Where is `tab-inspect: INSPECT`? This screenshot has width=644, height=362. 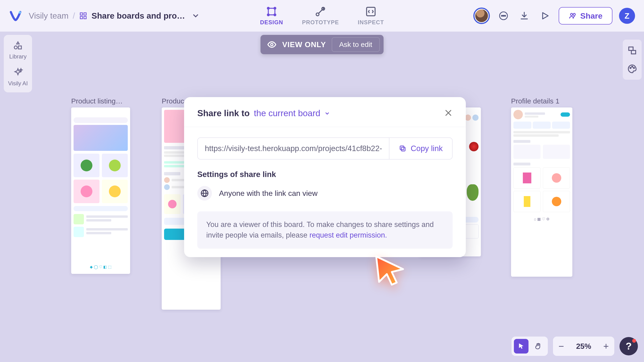 tab-inspect: INSPECT is located at coordinates (371, 16).